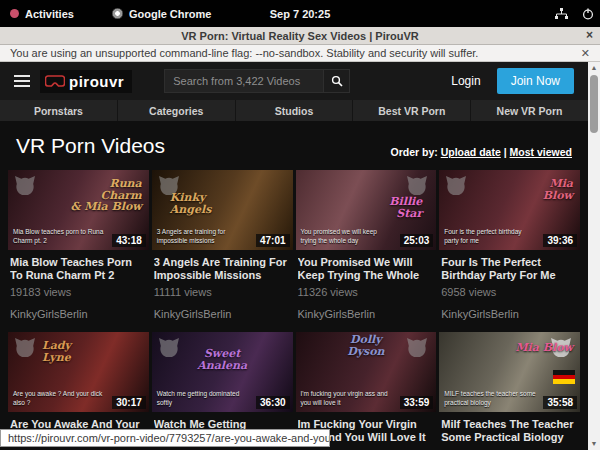 The width and height of the screenshot is (600, 450). What do you see at coordinates (96, 82) in the screenshot?
I see `site-logo-text: pirouvr` at bounding box center [96, 82].